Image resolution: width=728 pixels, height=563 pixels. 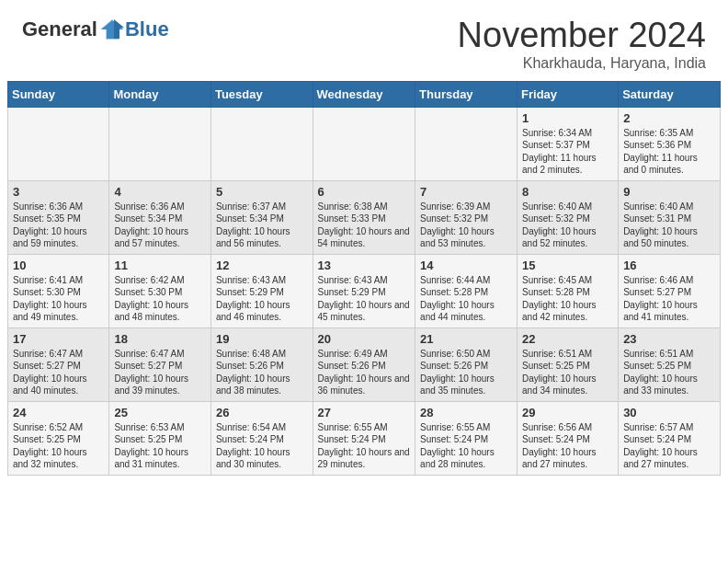 I want to click on logo-text: General Blue, so click(x=96, y=29).